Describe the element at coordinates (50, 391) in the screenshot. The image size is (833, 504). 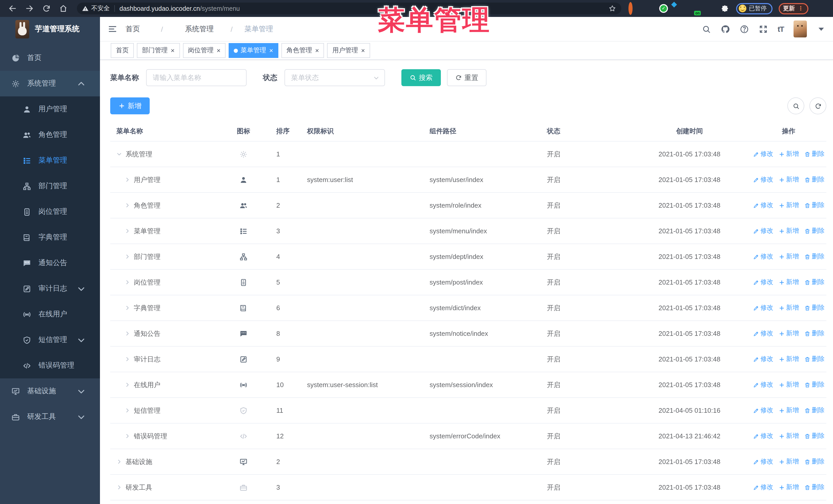
I see `sidebar-item-基础设施: 基础设施` at that location.